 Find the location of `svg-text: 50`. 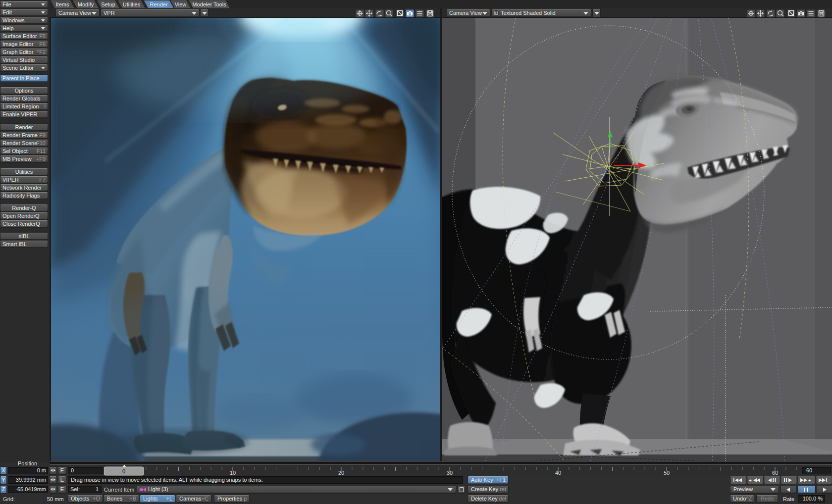

svg-text: 50 is located at coordinates (667, 473).